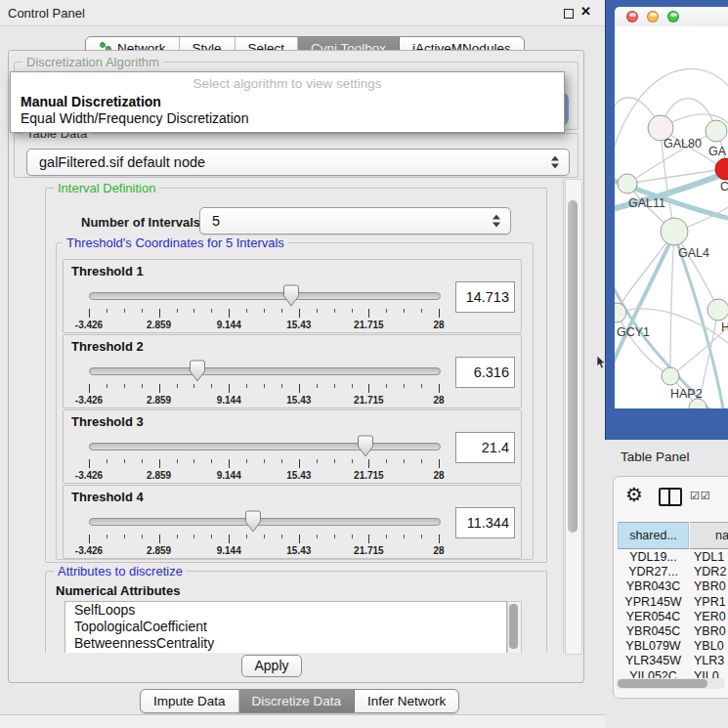 The image size is (728, 728). I want to click on column-header-shared-name: shared..., so click(653, 535).